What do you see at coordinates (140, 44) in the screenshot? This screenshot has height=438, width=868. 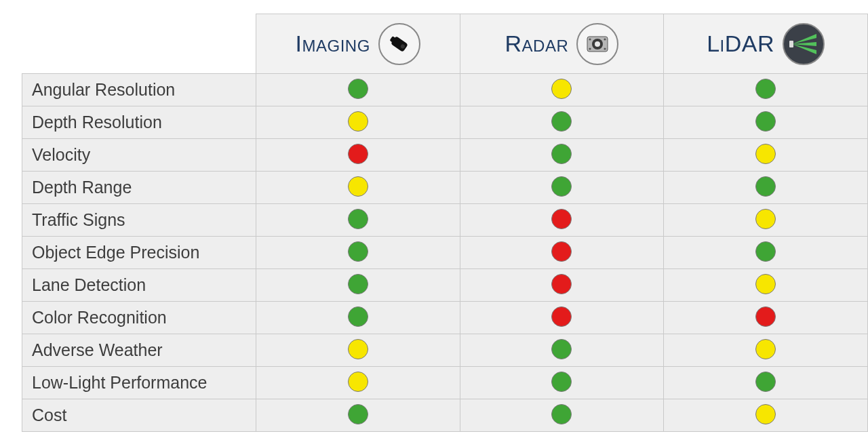 I see `header-blank` at bounding box center [140, 44].